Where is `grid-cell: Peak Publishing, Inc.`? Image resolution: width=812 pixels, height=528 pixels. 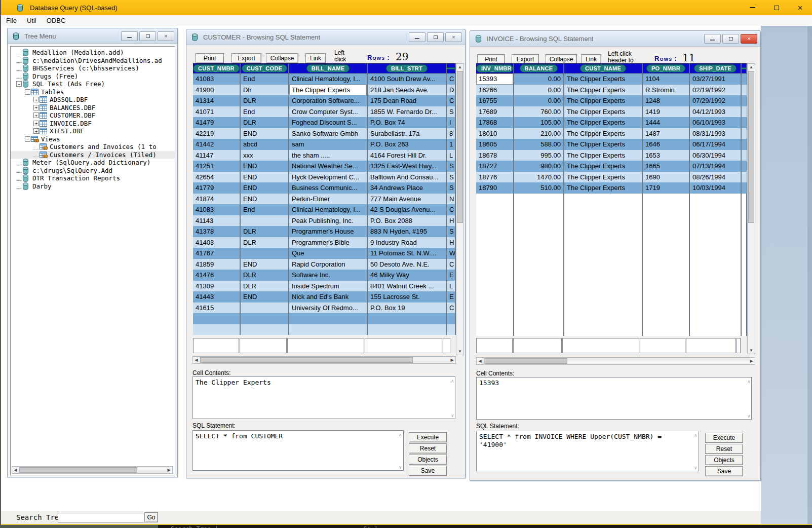
grid-cell: Peak Publishing, Inc. is located at coordinates (328, 221).